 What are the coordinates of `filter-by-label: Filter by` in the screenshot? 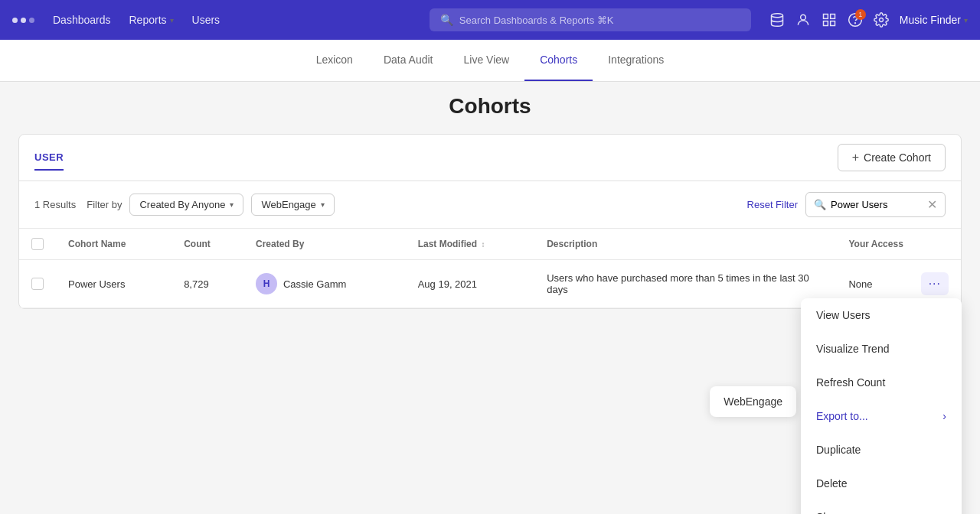 It's located at (104, 205).